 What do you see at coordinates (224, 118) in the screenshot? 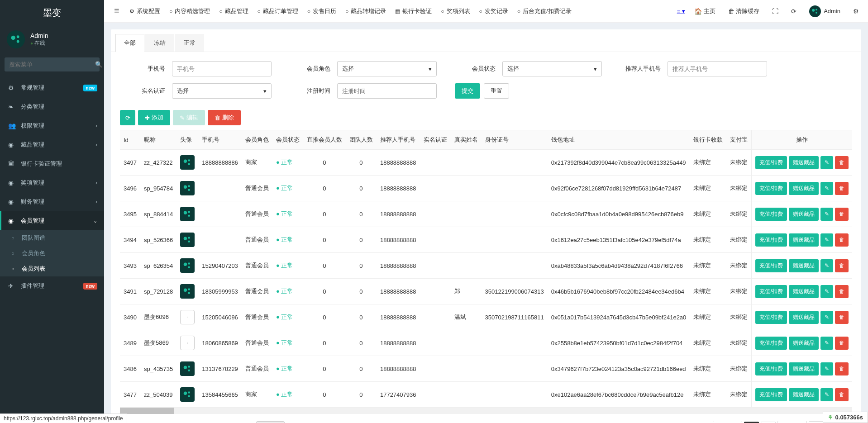
I see `delete-button: 🗑删除` at bounding box center [224, 118].